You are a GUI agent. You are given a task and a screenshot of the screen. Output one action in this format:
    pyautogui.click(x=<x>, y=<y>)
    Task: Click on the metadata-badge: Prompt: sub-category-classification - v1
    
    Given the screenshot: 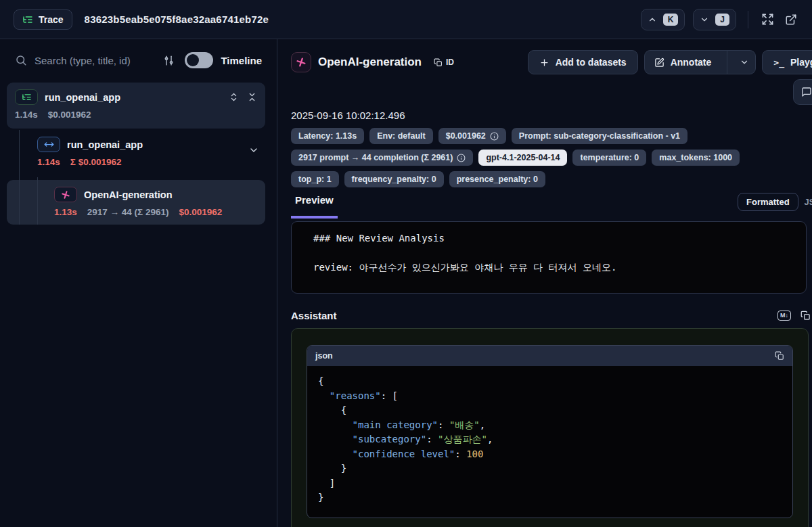 What is the action you would take?
    pyautogui.click(x=600, y=136)
    